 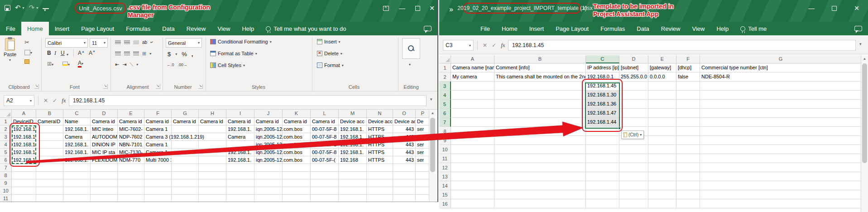 I want to click on row-number-6: 6, so click(x=6, y=160).